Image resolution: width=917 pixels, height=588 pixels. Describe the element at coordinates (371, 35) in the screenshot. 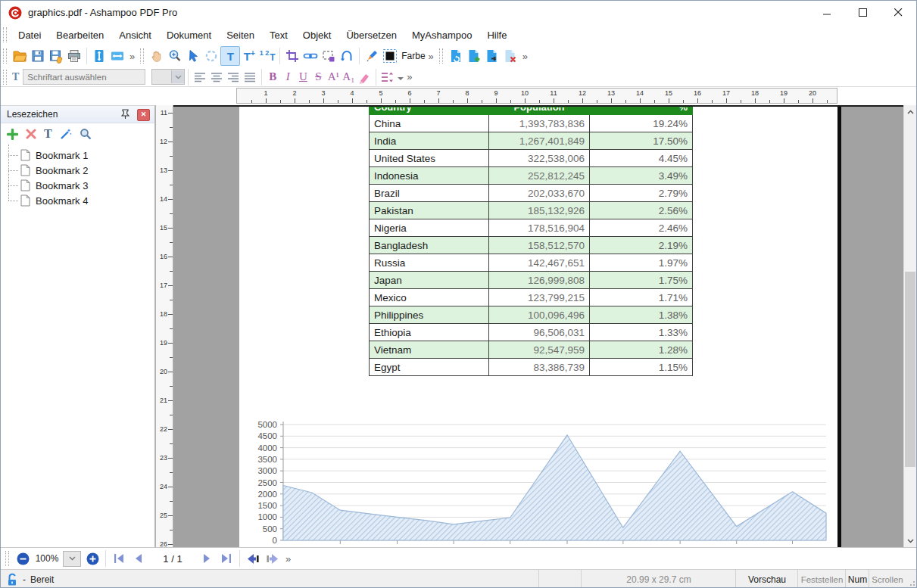

I see `menu-item-bersetzen: Übersetzen` at that location.